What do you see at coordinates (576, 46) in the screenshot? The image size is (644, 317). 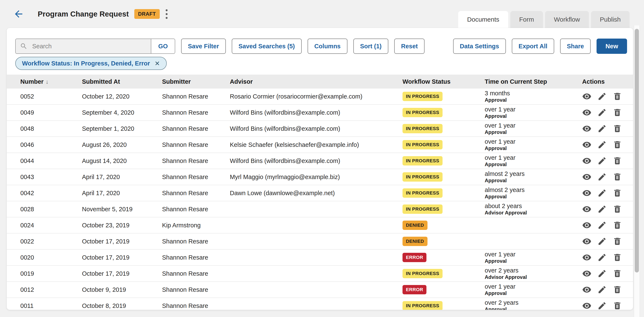 I see `share-button: Share` at bounding box center [576, 46].